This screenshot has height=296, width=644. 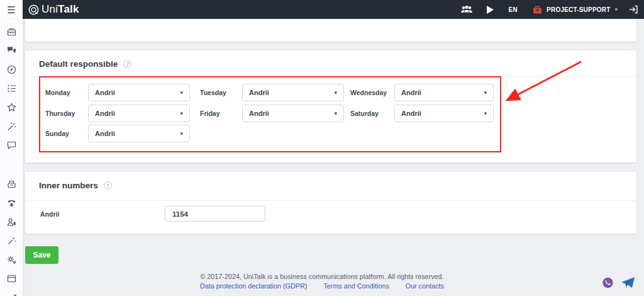 I want to click on sidebar-item-list-icon, so click(x=11, y=88).